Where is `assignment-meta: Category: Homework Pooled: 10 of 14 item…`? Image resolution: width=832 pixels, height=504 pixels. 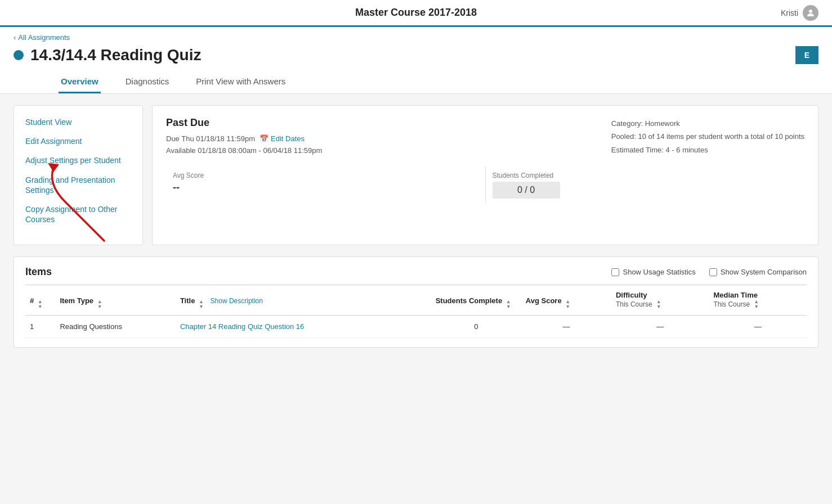
assignment-meta: Category: Homework Pooled: 10 of 14 item… is located at coordinates (708, 137).